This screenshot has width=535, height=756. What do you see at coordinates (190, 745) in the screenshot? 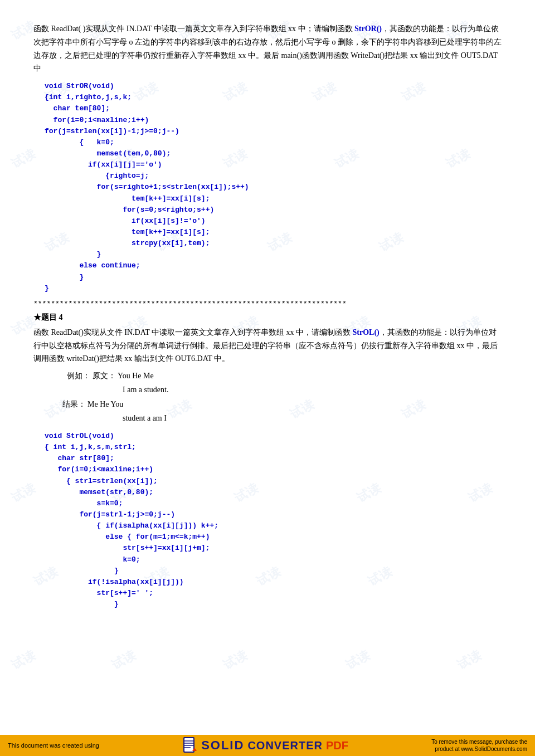
I see `book-icon` at bounding box center [190, 745].